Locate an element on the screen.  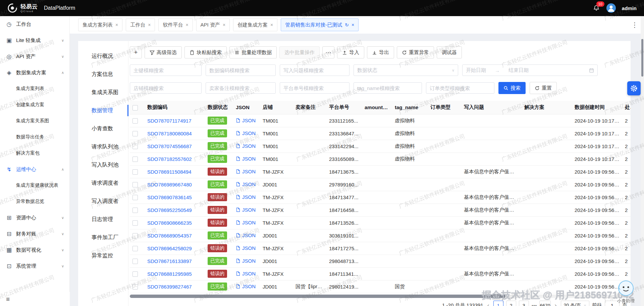
batch-process-button: 批量处理数据 is located at coordinates (253, 52).